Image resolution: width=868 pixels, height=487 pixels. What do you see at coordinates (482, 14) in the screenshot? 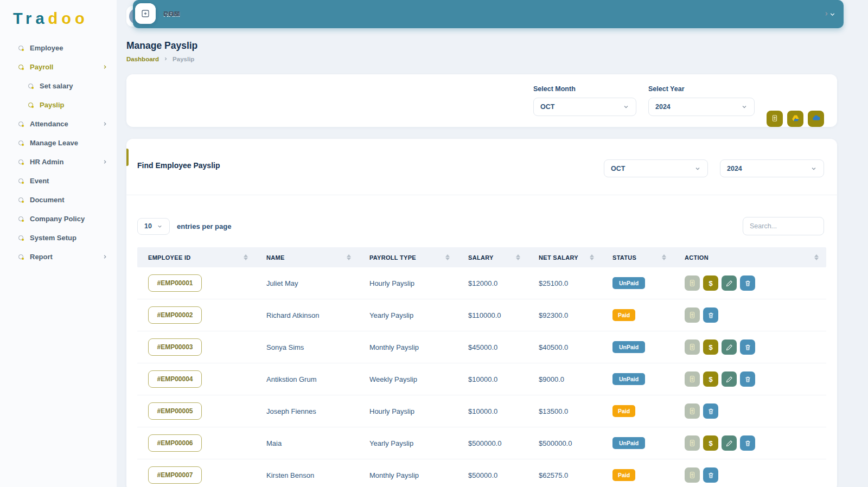
I see `sidebar-item-crm: CRM` at bounding box center [482, 14].